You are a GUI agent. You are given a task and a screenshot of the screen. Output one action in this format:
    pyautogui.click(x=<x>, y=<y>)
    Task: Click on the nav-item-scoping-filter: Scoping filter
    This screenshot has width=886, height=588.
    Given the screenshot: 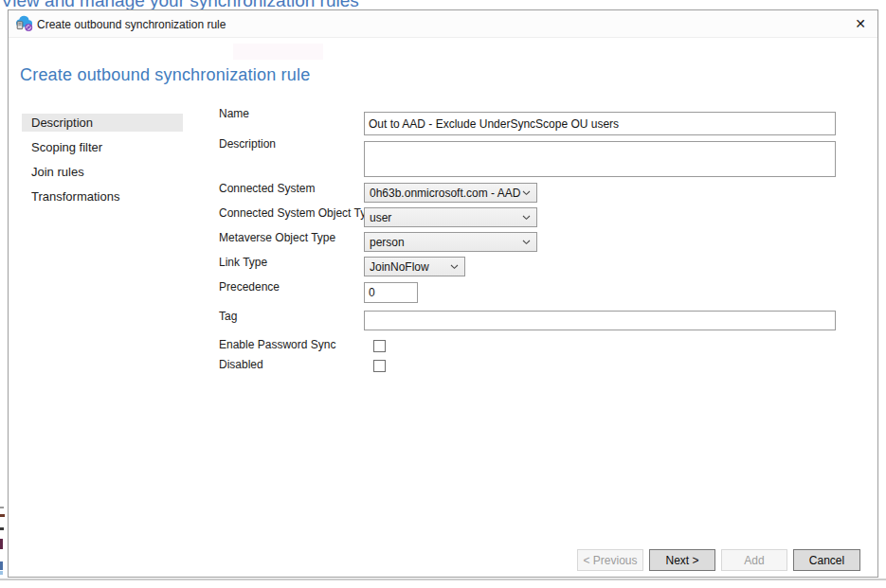 What is the action you would take?
    pyautogui.click(x=102, y=148)
    